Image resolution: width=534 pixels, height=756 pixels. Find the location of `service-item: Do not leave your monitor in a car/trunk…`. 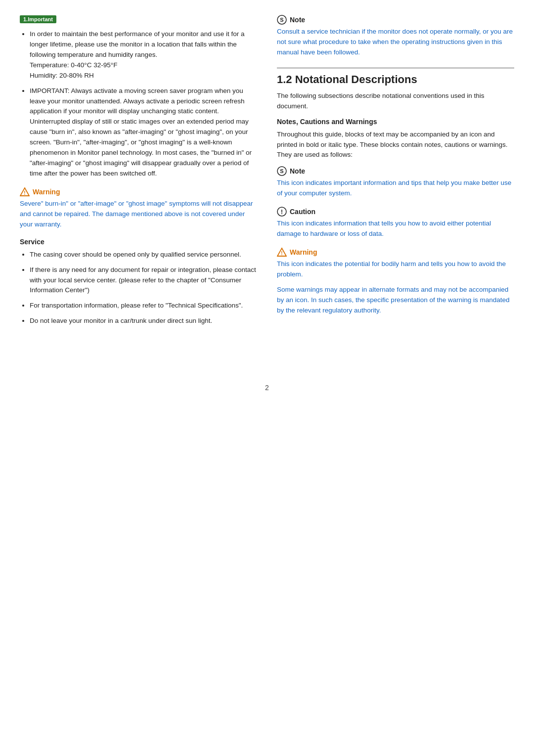

service-item: Do not leave your monitor in a car/trunk… is located at coordinates (143, 321).